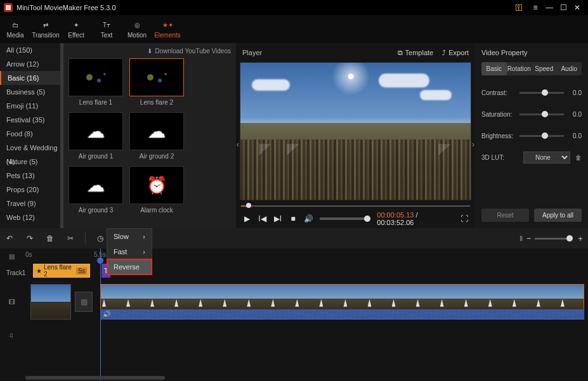 This screenshot has width=588, height=381. I want to click on volume-slider, so click(345, 219).